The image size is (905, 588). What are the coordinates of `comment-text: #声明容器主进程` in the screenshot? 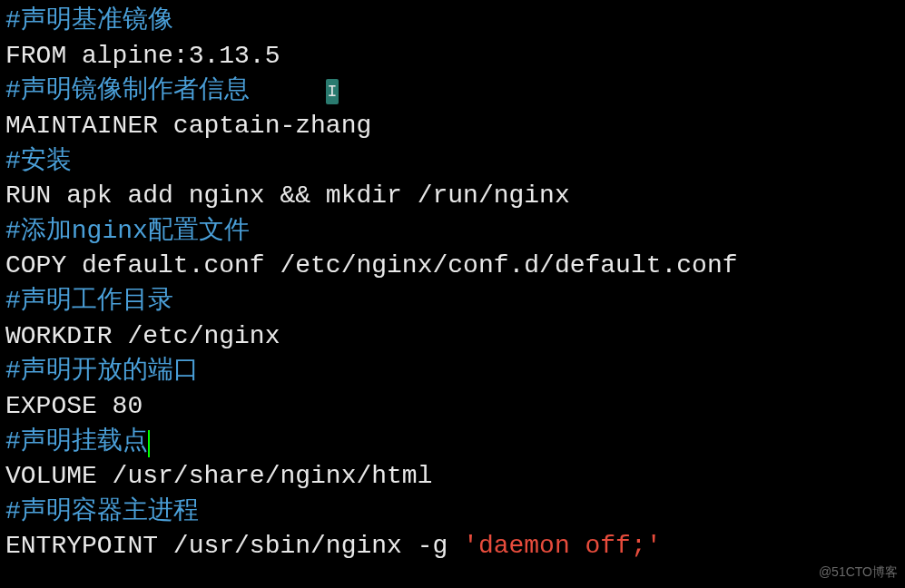 It's located at (102, 512).